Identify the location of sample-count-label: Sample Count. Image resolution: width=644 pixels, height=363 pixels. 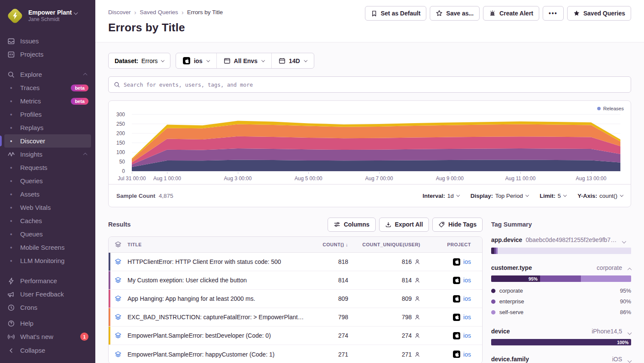
(136, 196).